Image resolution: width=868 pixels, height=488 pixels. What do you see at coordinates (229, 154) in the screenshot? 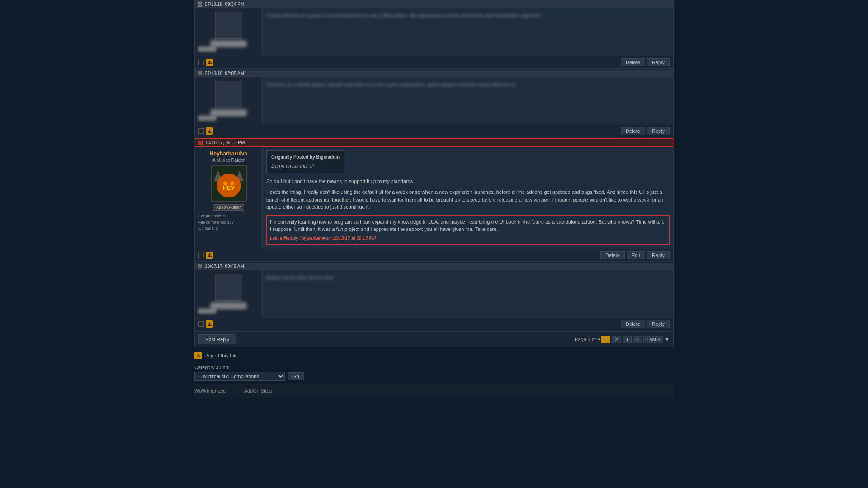
I see `username-3: Heybarbaruiva` at bounding box center [229, 154].